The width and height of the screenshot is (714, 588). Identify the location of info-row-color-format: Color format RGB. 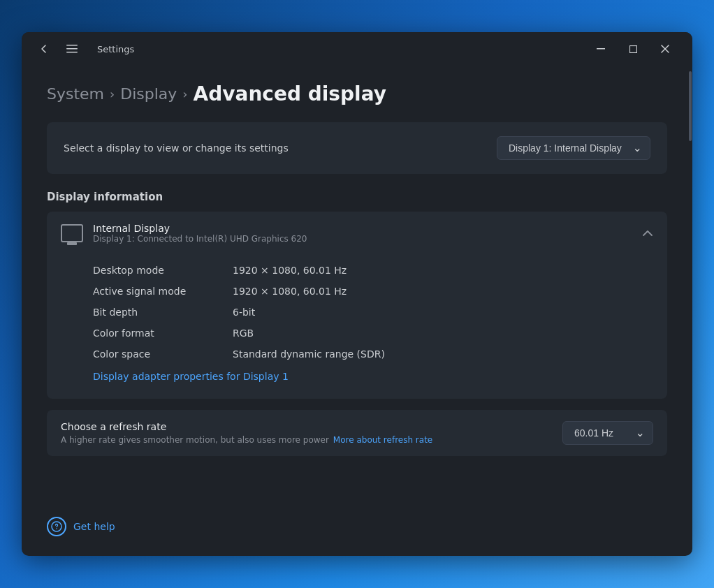
(373, 333).